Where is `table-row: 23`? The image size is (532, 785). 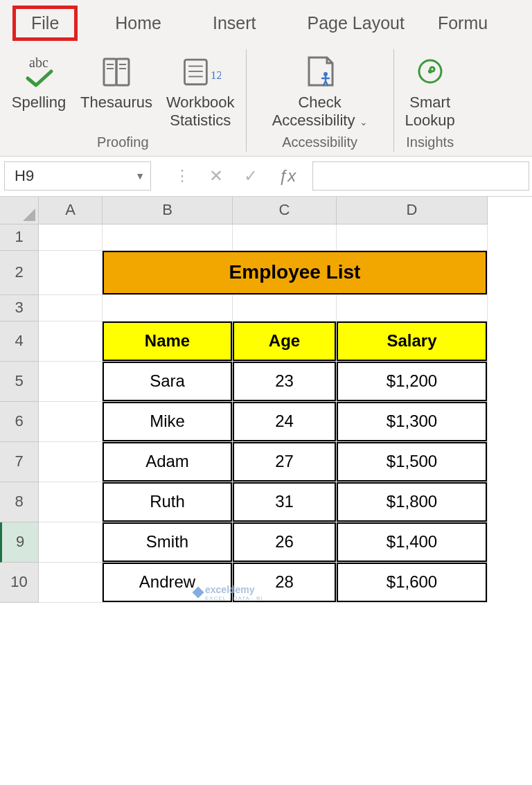
table-row: 23 is located at coordinates (285, 382).